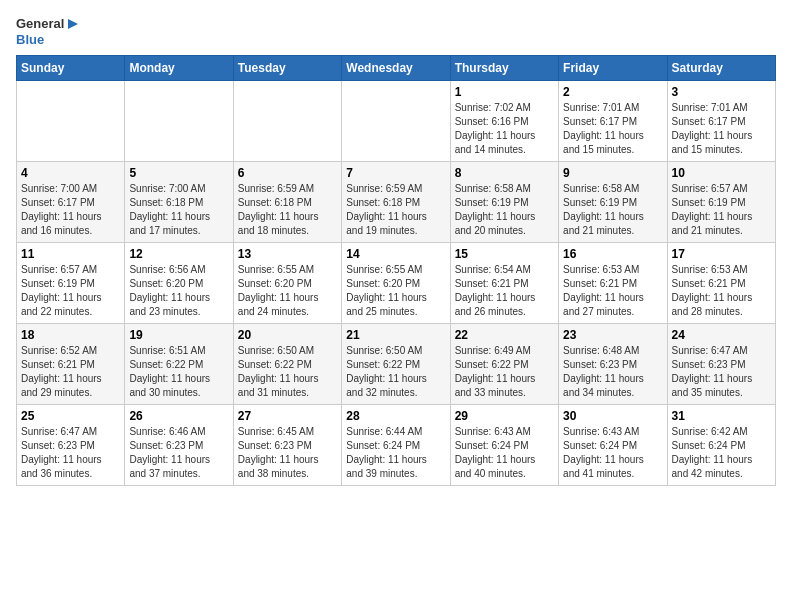 The width and height of the screenshot is (792, 612). I want to click on day-number: 23, so click(612, 335).